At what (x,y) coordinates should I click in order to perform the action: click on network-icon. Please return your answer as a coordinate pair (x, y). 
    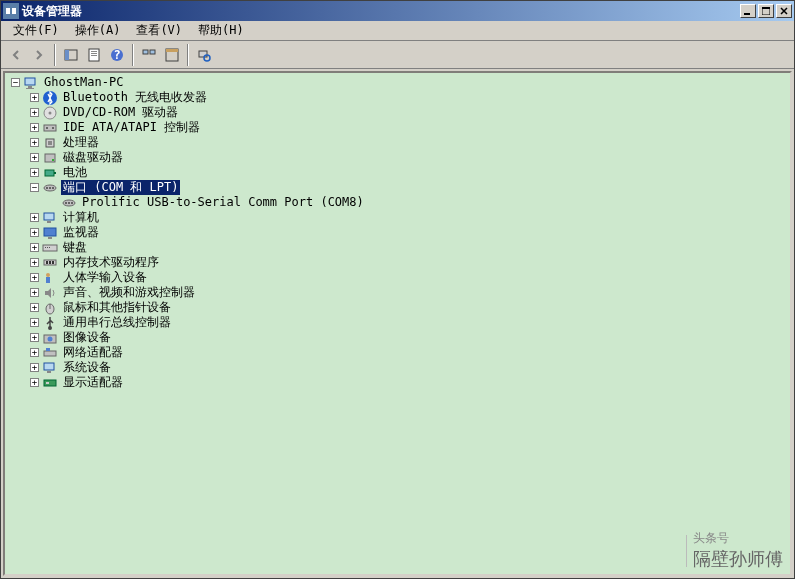
    Looking at the image, I should click on (50, 353).